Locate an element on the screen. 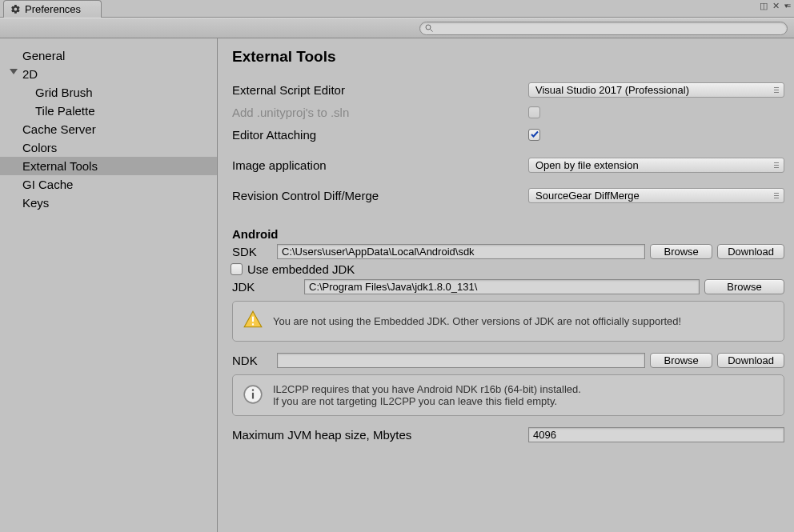  close-icon: ✕ is located at coordinates (776, 6).